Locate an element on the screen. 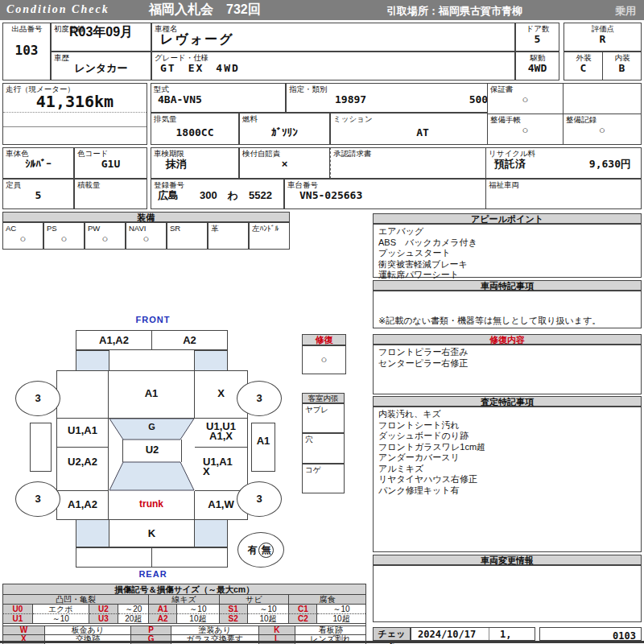 The image size is (644, 644). legend-desc: 塗装あり is located at coordinates (216, 631).